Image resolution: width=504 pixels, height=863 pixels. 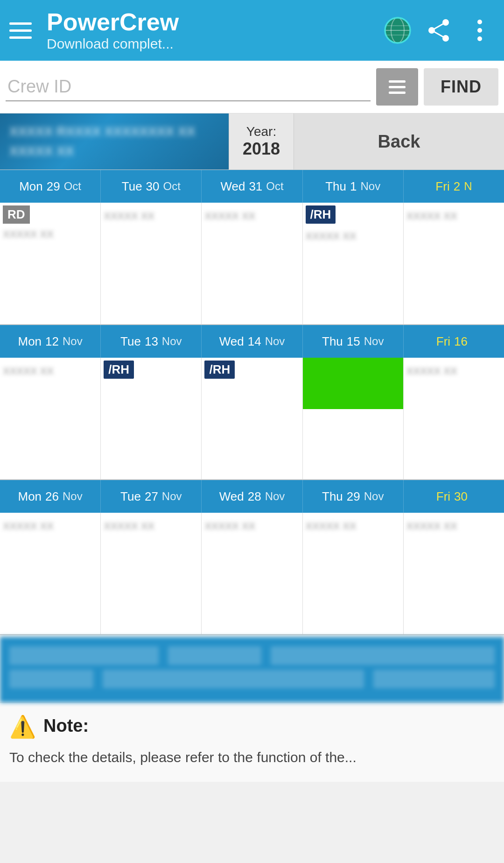 What do you see at coordinates (22, 727) in the screenshot?
I see `warning-icon: ⚠️` at bounding box center [22, 727].